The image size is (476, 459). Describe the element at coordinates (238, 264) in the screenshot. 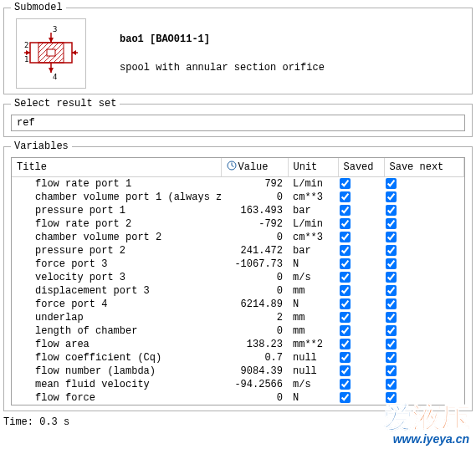

I see `table-row: force port 3-1067.73N` at that location.